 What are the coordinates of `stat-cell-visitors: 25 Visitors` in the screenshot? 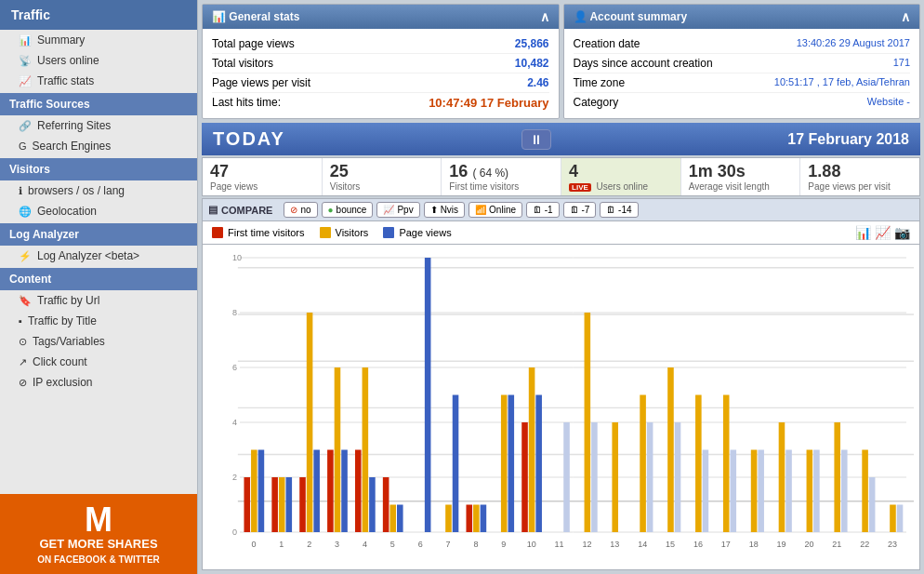 It's located at (383, 177).